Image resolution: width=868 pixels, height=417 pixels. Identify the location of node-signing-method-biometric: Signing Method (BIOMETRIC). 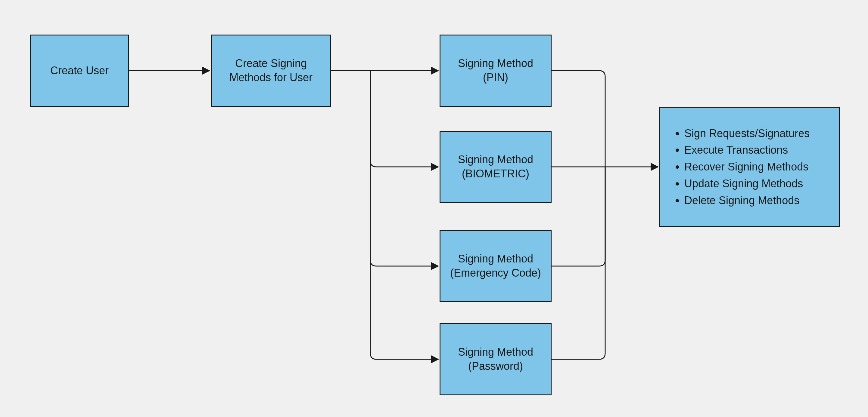
(496, 167).